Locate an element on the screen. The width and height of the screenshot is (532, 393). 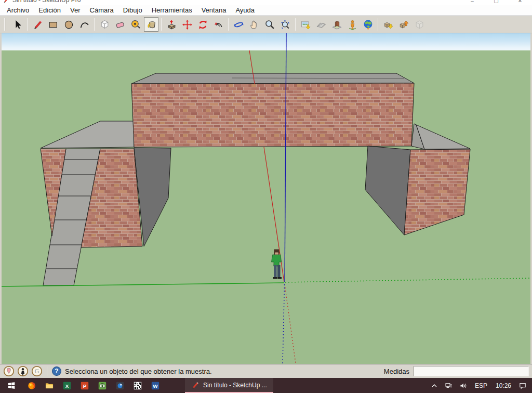
share-model-icon is located at coordinates (404, 24).